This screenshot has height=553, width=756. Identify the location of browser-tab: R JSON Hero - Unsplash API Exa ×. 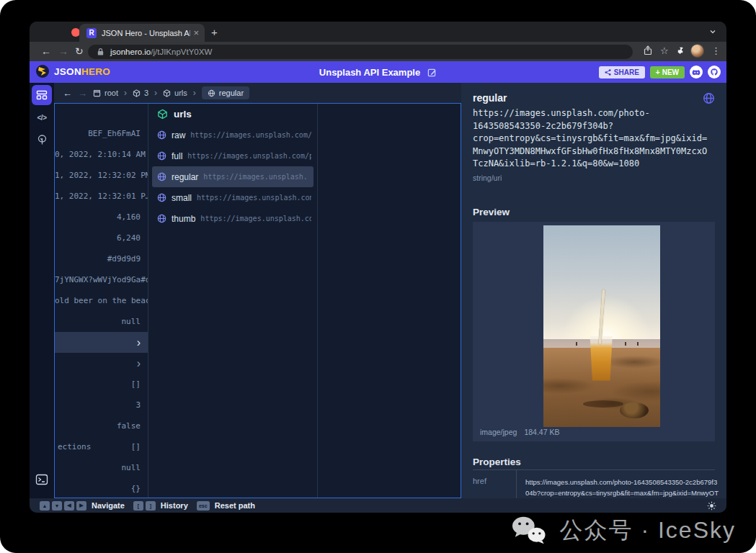
(142, 33).